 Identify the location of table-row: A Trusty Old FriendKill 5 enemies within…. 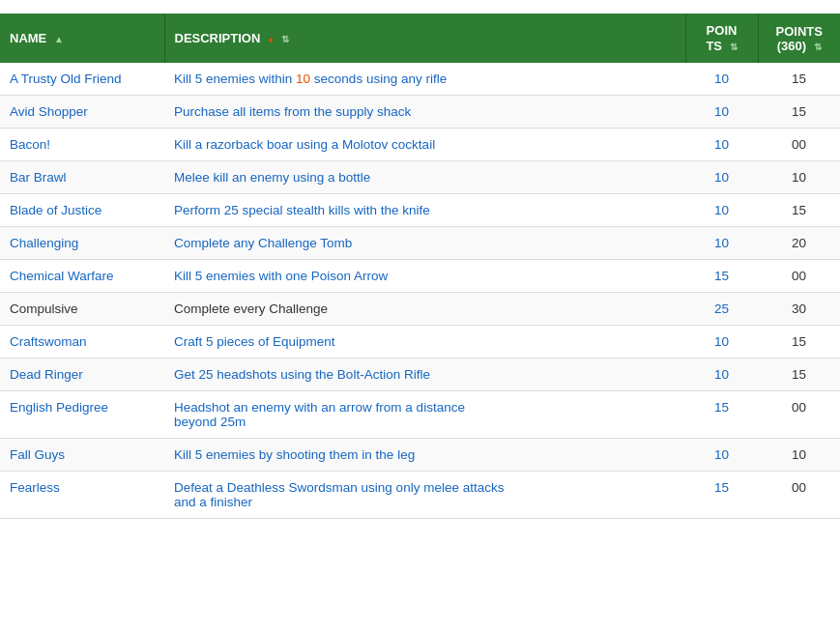
(420, 79).